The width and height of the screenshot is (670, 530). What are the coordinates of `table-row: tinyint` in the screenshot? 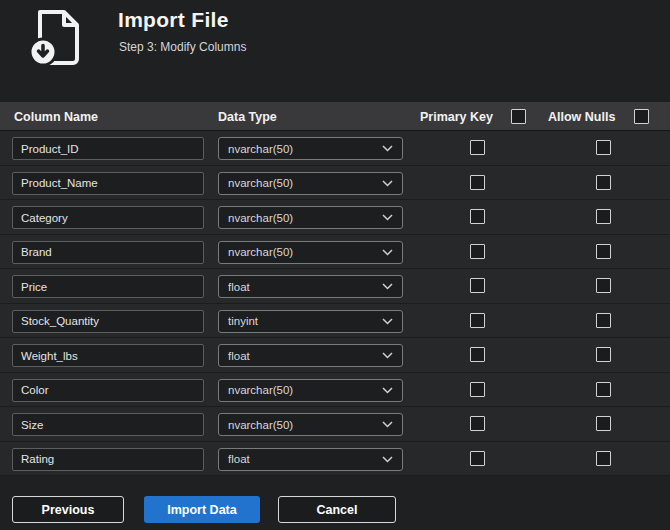 It's located at (335, 322).